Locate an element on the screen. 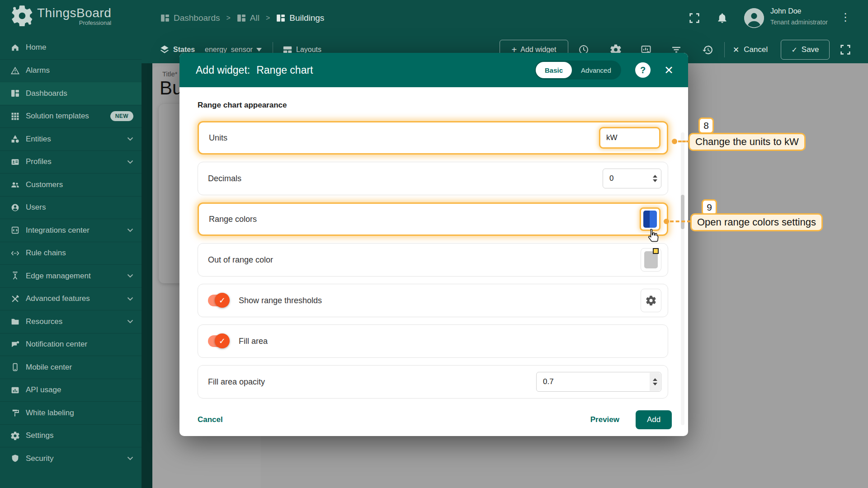 The width and height of the screenshot is (868, 488). fill-area-opacity-value: 0.7 is located at coordinates (548, 382).